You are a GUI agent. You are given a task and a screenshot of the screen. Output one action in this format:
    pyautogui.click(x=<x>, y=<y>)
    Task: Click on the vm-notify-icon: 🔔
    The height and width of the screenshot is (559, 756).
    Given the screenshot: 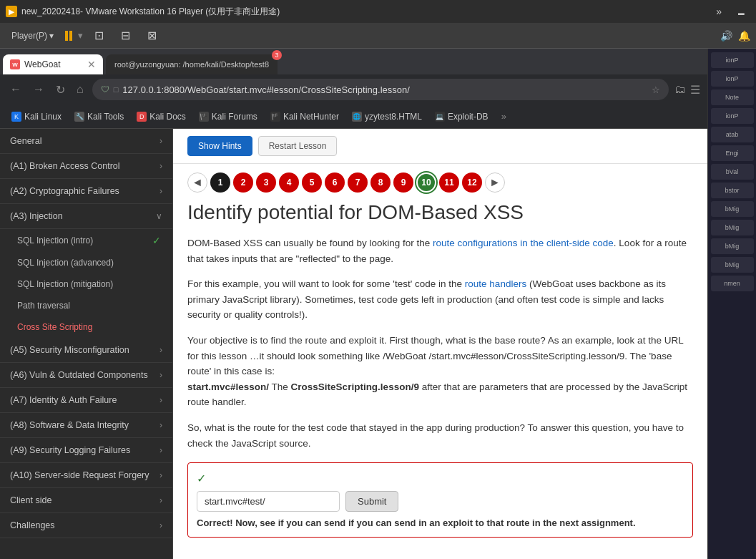 What is the action you would take?
    pyautogui.click(x=744, y=36)
    